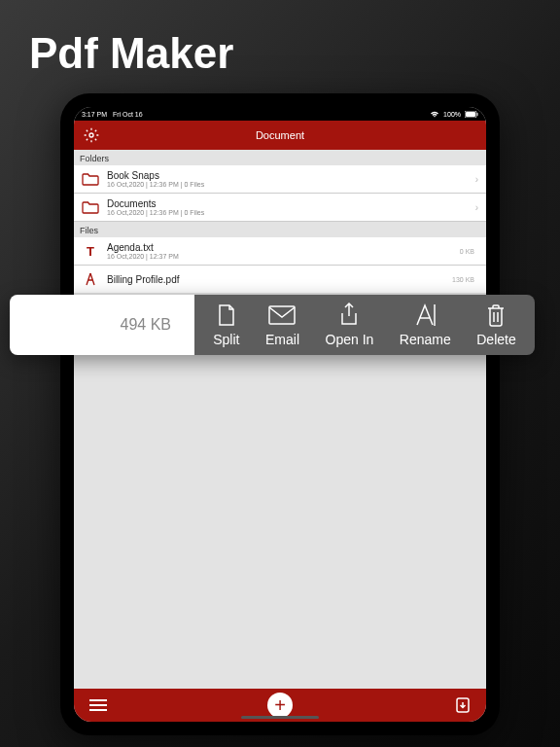  What do you see at coordinates (272, 325) in the screenshot?
I see `action-sheet: 494 KB Split Email Open In Rename` at bounding box center [272, 325].